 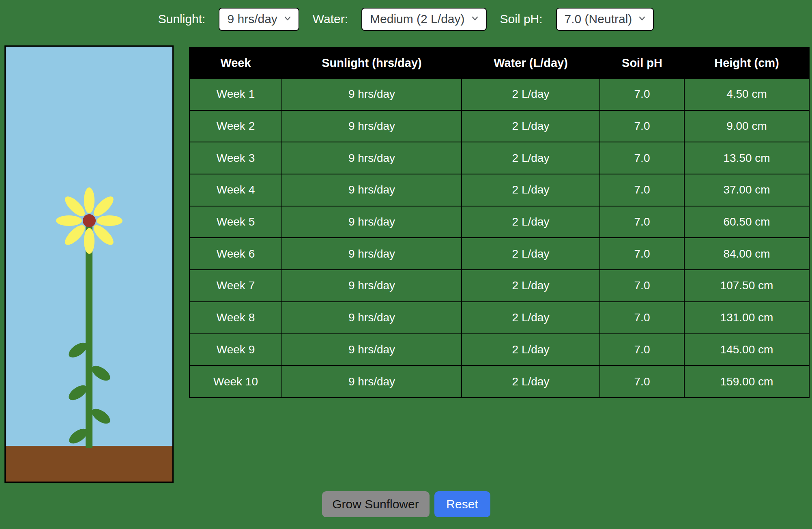 What do you see at coordinates (747, 127) in the screenshot?
I see `table-cell: 9.00 cm` at bounding box center [747, 127].